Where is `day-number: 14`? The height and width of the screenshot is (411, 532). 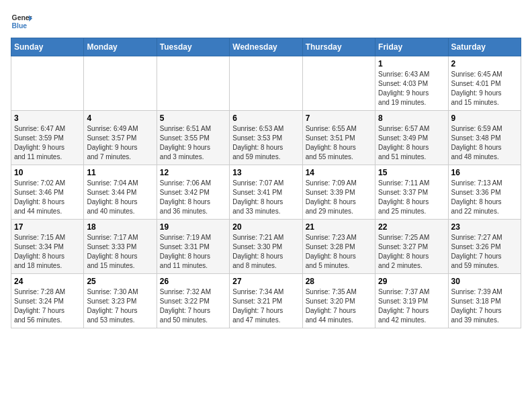
day-number: 14 is located at coordinates (339, 173).